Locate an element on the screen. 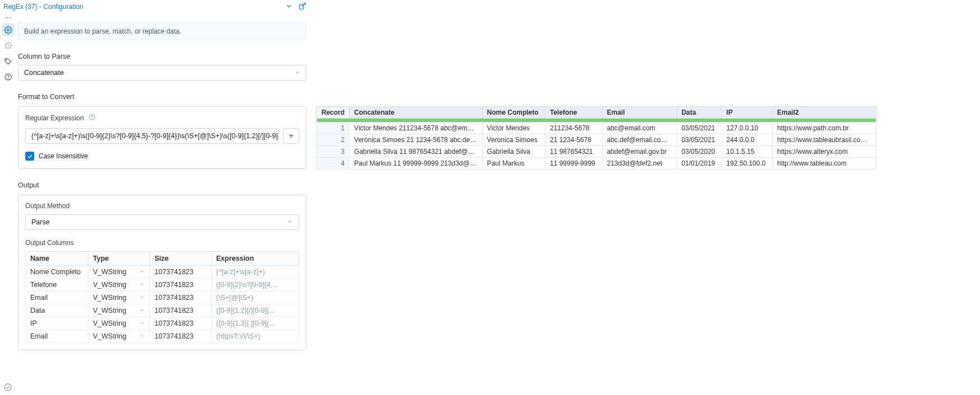 The height and width of the screenshot is (395, 980). grid-cell-email: 213d3d@fdef2.net is located at coordinates (640, 163).